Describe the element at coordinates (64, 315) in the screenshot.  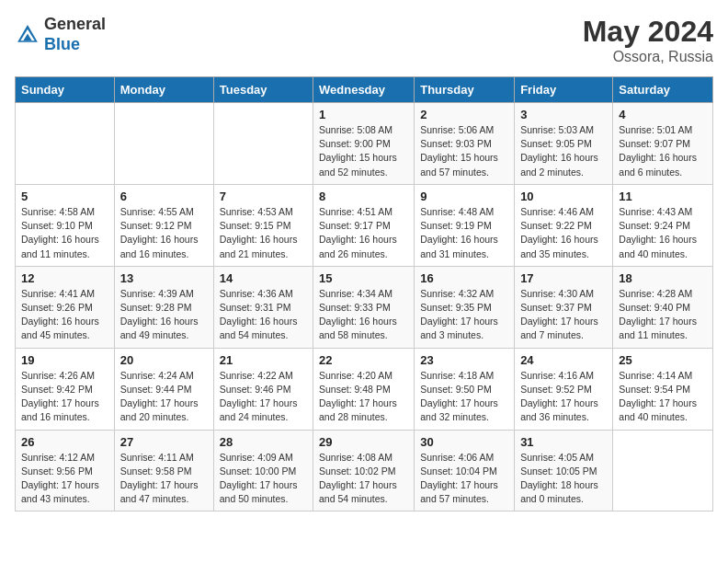
I see `day-info: Sunrise: 4:41 AM Sunset: 9:26 PM Dayligh…` at that location.